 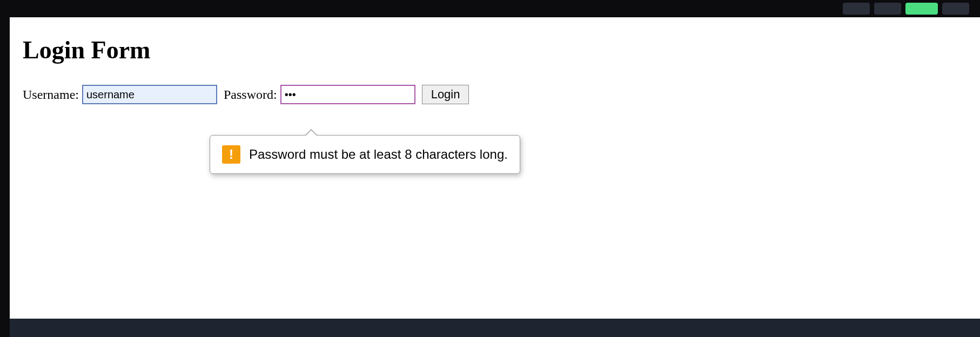 I want to click on top-bar-button-green, so click(x=922, y=9).